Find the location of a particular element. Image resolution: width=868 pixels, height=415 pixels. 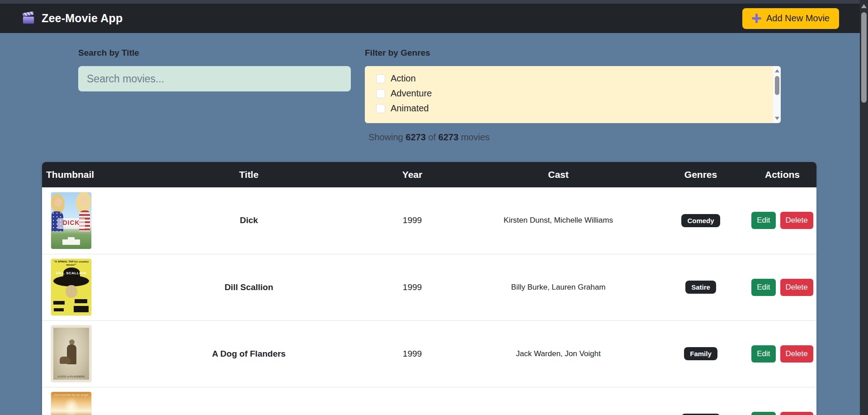

genre-option-label: Adventure is located at coordinates (411, 93).